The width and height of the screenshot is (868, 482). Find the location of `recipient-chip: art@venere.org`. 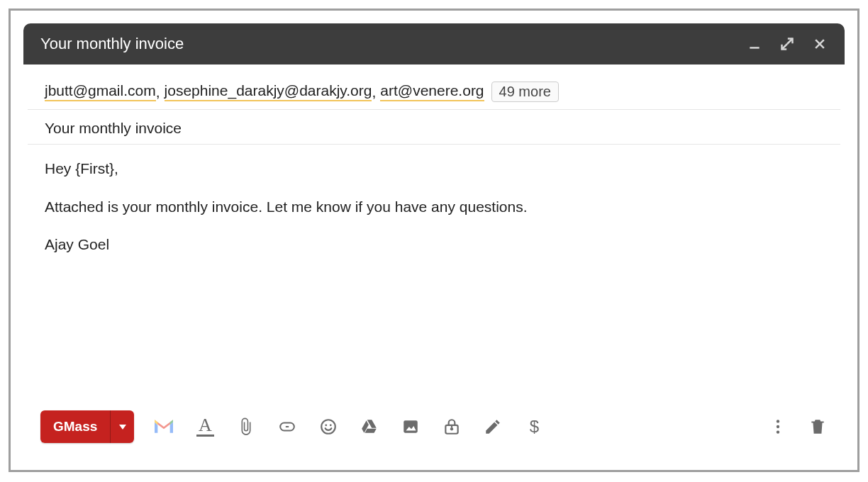

recipient-chip: art@venere.org is located at coordinates (432, 92).